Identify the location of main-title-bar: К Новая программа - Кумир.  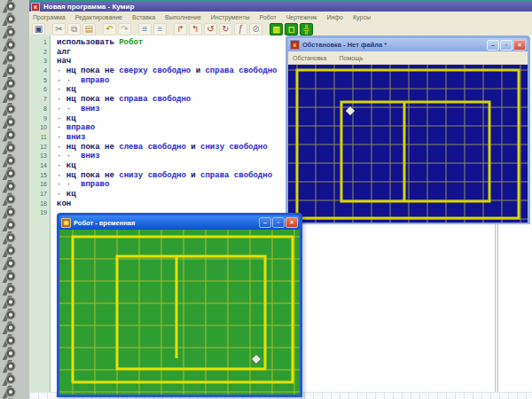
(280, 7).